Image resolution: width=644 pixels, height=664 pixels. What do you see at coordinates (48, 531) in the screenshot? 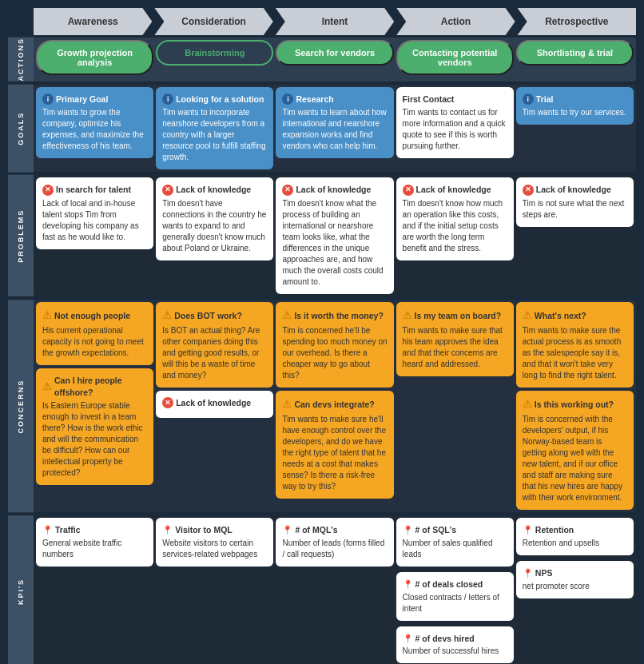
I see `pin-icon-0-0: 📍` at bounding box center [48, 531].